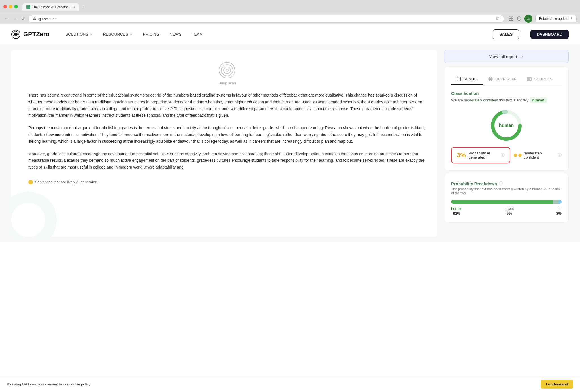 The height and width of the screenshot is (392, 580). Describe the element at coordinates (540, 79) in the screenshot. I see `tab-sources: SOURCES` at that location.